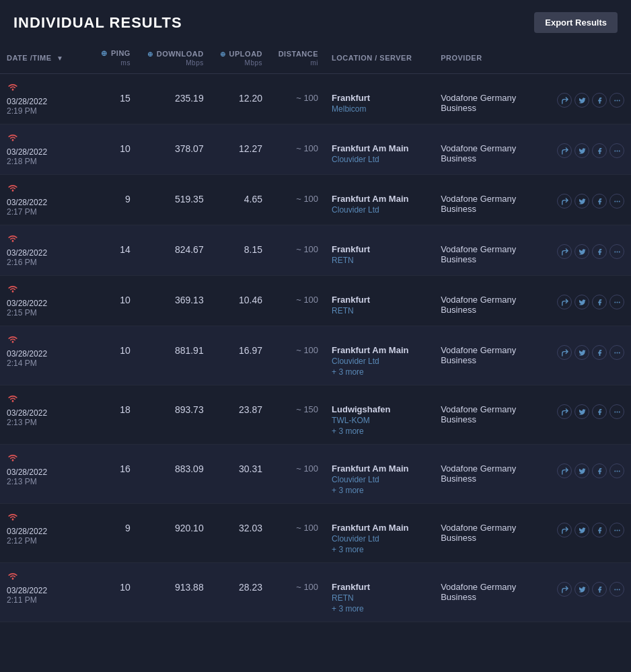 This screenshot has height=672, width=631. What do you see at coordinates (316, 356) in the screenshot?
I see `table-row: 03/28/2022 2:14 PM 10881.9116.97~ 100Fra…` at bounding box center [316, 356].